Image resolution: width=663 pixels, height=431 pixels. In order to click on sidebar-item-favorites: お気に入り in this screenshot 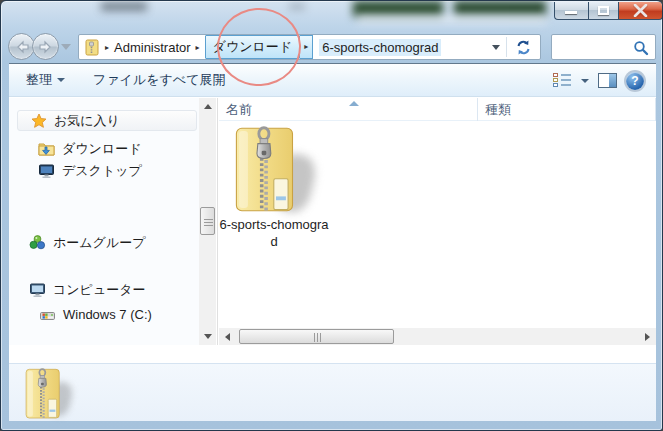, I will do `click(107, 120)`.